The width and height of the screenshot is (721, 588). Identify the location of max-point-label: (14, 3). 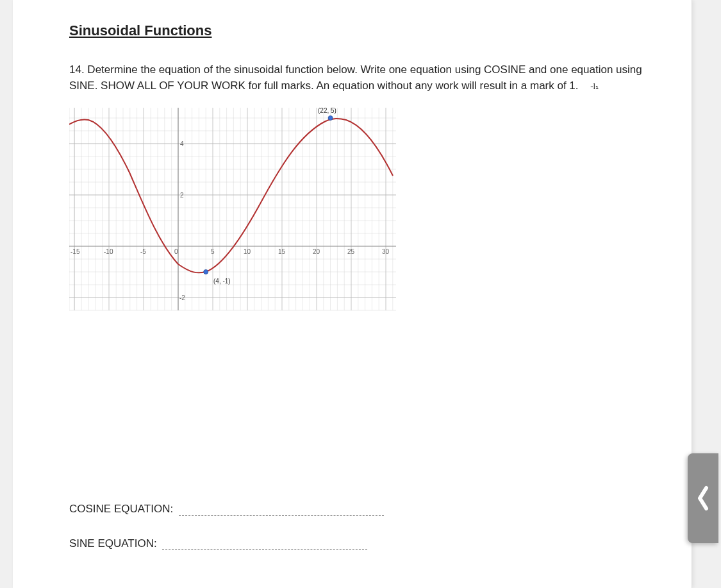
(327, 110).